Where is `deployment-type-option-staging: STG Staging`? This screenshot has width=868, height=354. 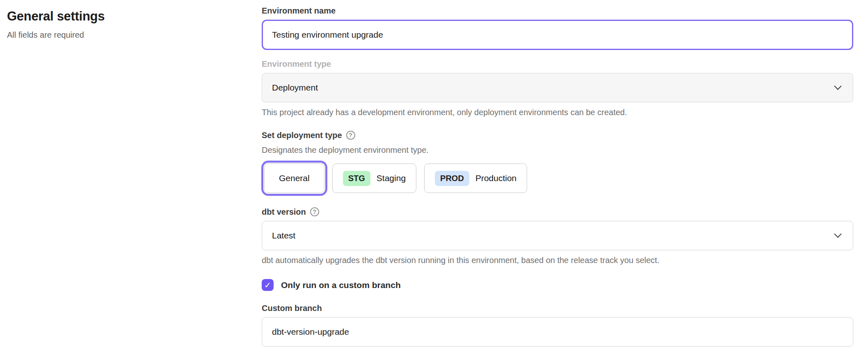
deployment-type-option-staging: STG Staging is located at coordinates (374, 178).